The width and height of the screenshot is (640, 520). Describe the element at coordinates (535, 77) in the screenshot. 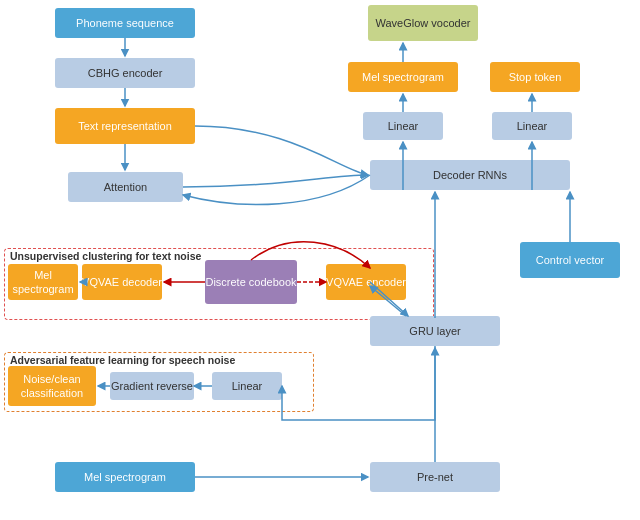

I see `stop-token-box: Stop token` at that location.